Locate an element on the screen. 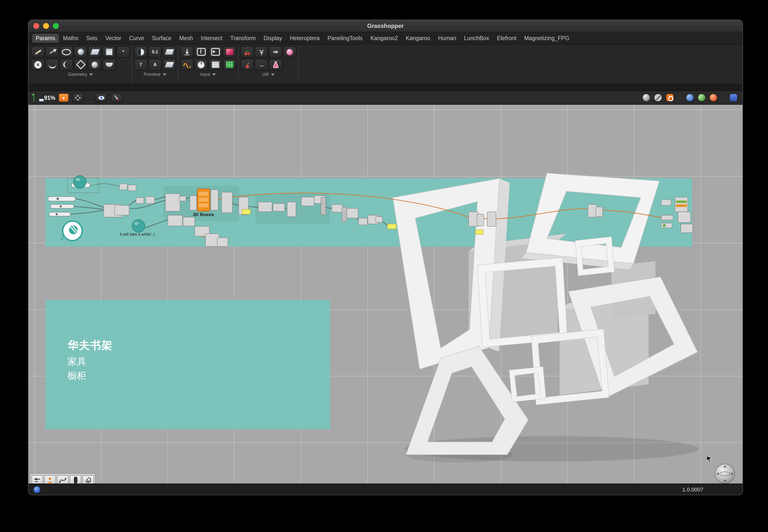 This screenshot has height=532, width=768. point-icon: * is located at coordinates (123, 52).